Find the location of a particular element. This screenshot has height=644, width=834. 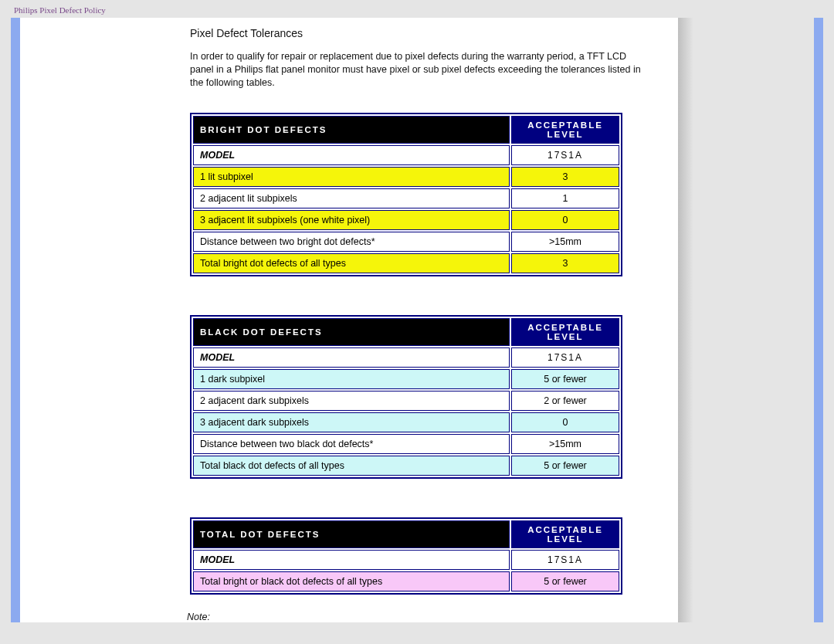

table-row: Total bright or black dot defects of all… is located at coordinates (406, 581).